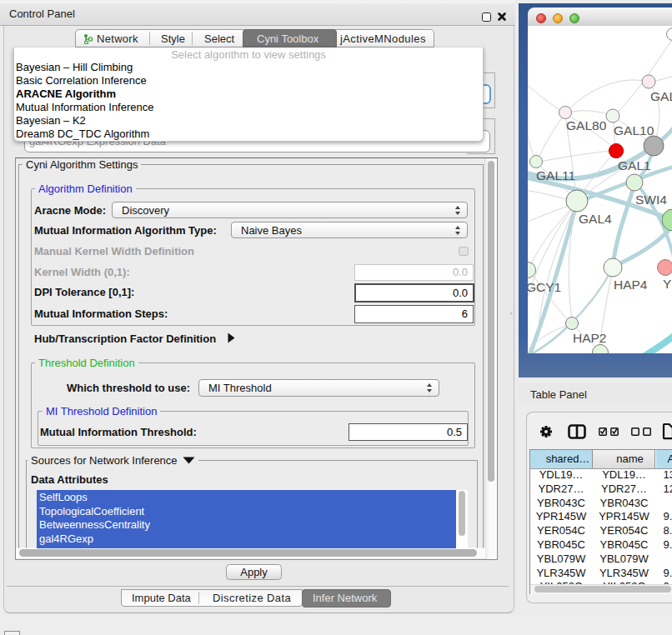 The width and height of the screenshot is (672, 635). What do you see at coordinates (667, 283) in the screenshot?
I see `svg-text: YI` at bounding box center [667, 283].